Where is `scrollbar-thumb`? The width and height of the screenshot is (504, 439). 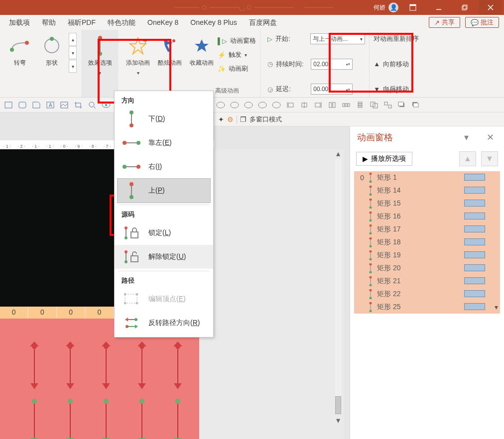 scrollbar-thumb is located at coordinates (338, 405).